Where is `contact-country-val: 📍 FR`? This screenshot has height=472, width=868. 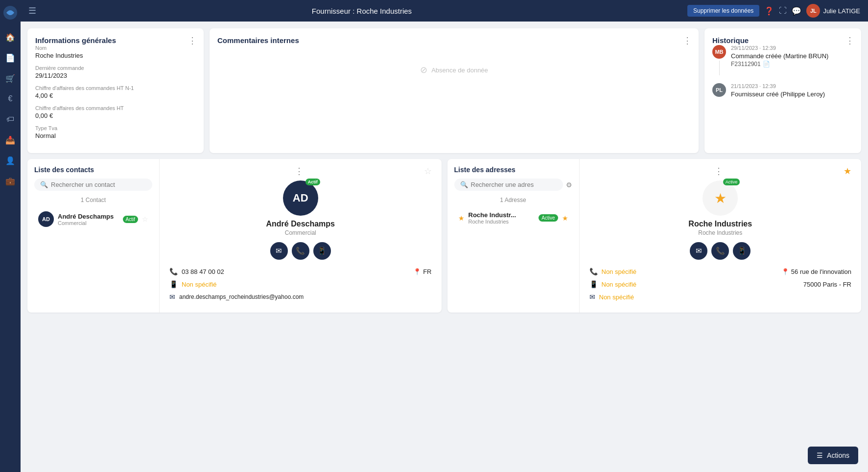 contact-country-val: 📍 FR is located at coordinates (422, 272).